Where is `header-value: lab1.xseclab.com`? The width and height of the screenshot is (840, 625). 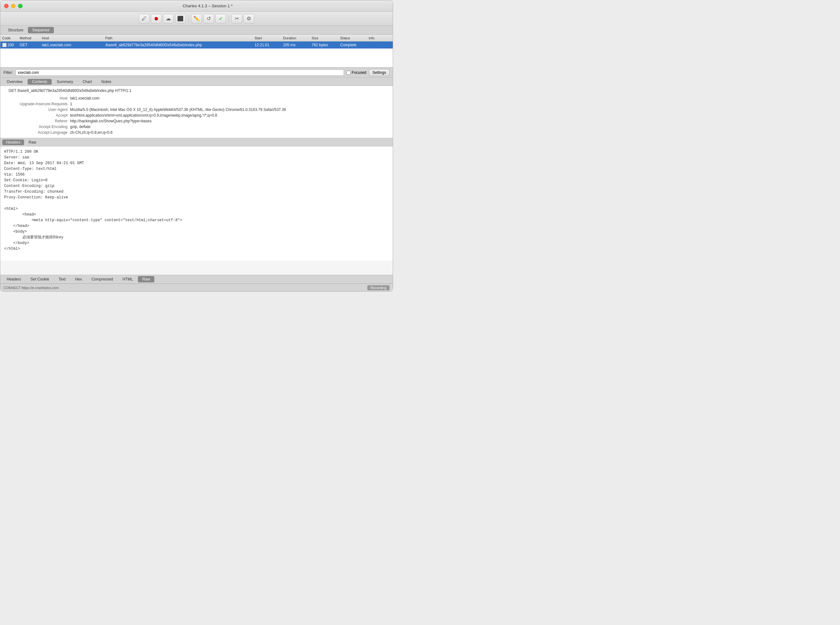 header-value: lab1.xseclab.com is located at coordinates (229, 98).